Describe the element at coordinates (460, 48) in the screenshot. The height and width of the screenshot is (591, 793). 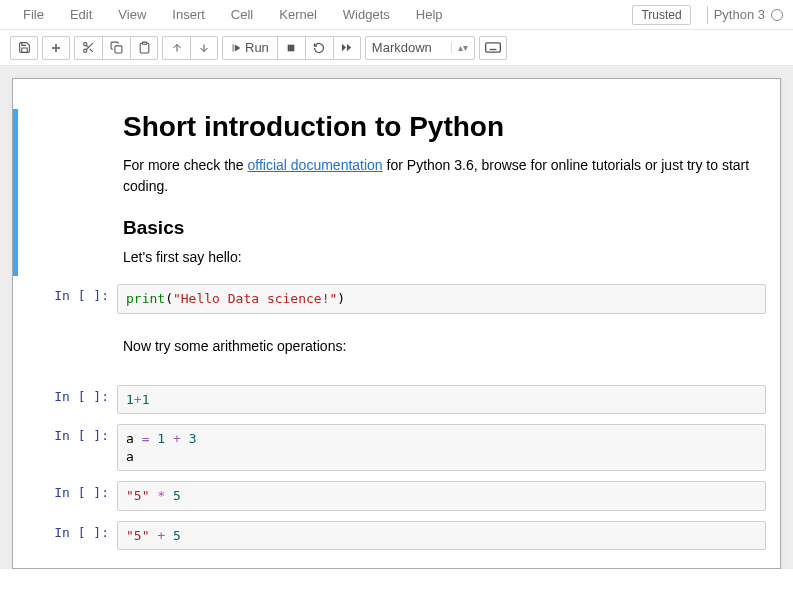
I see `chevron-updown-icon: ▴▾` at that location.